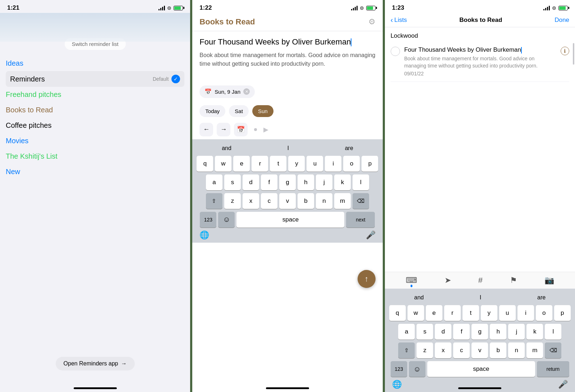 The image size is (575, 392). Describe the element at coordinates (489, 313) in the screenshot. I see `key-y-3: y` at that location.